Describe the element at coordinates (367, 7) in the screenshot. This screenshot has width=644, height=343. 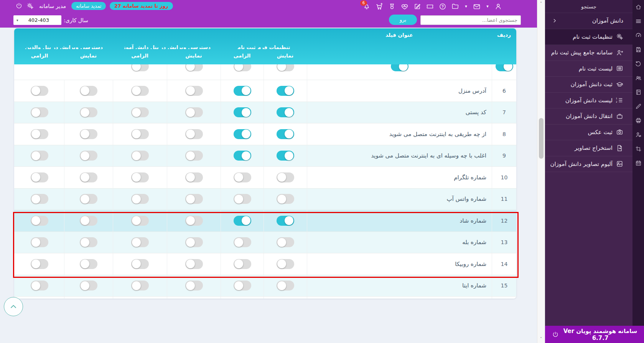
I see `bell-icon: 6` at that location.